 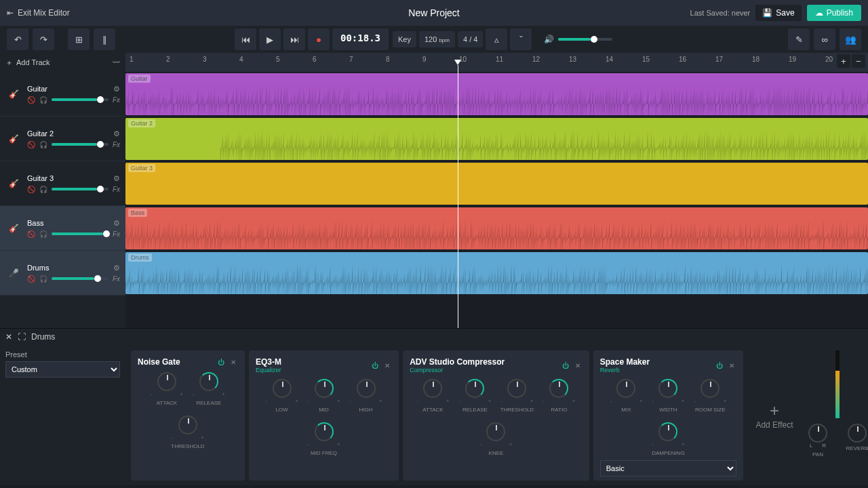 What do you see at coordinates (282, 388) in the screenshot?
I see `knob-low` at bounding box center [282, 388].